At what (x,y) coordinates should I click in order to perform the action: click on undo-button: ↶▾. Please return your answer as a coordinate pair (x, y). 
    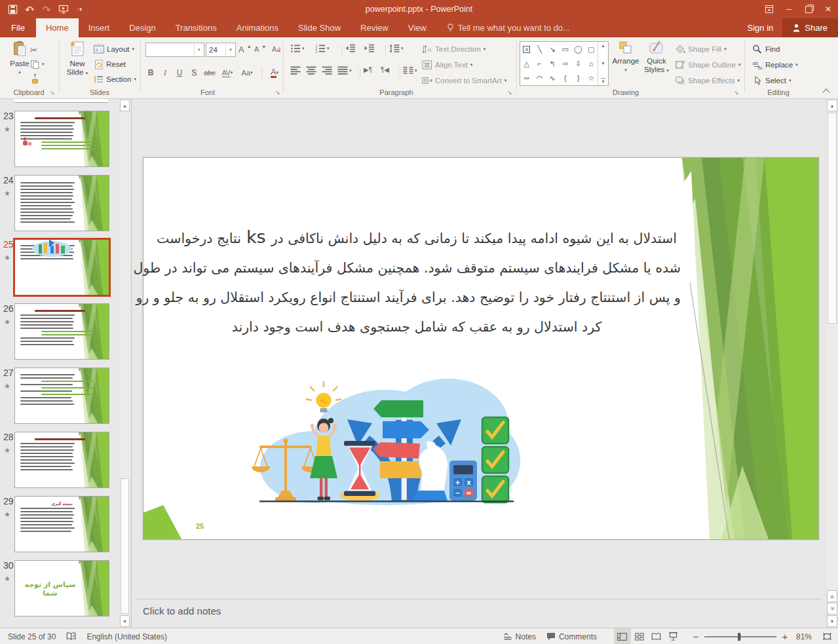
    Looking at the image, I should click on (29, 9).